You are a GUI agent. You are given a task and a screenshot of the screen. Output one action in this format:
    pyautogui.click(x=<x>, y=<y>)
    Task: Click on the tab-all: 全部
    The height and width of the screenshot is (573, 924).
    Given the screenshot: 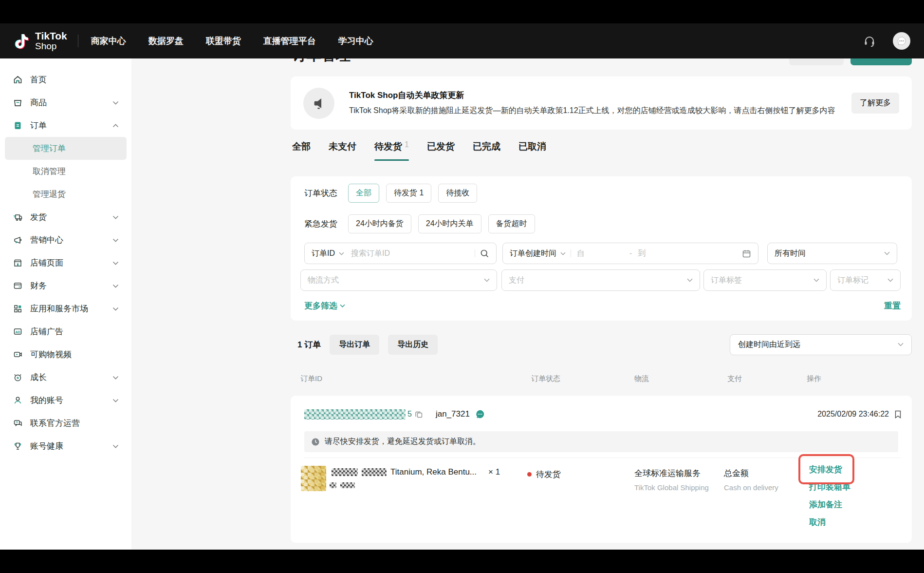 What is the action you would take?
    pyautogui.click(x=301, y=151)
    